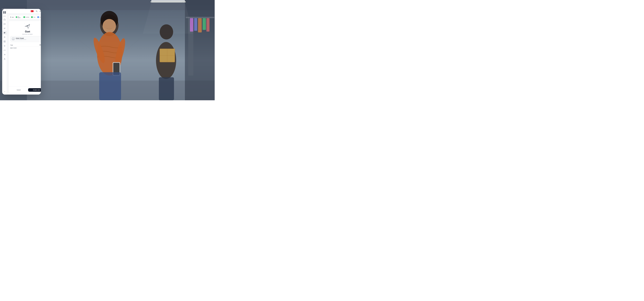  What do you see at coordinates (4, 20) in the screenshot?
I see `sidebar-item-home` at bounding box center [4, 20].